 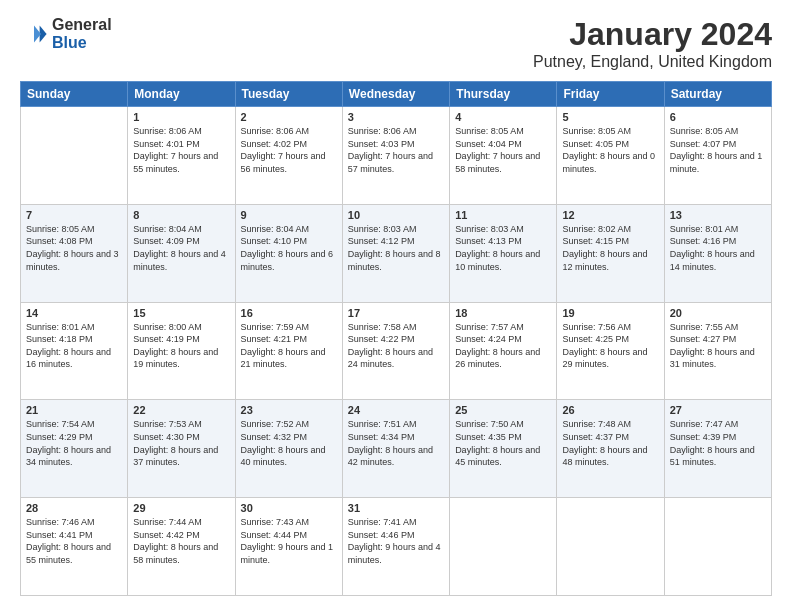 I want to click on daylight-hours: Daylight: 8 hours and 42 minutes., so click(x=390, y=456).